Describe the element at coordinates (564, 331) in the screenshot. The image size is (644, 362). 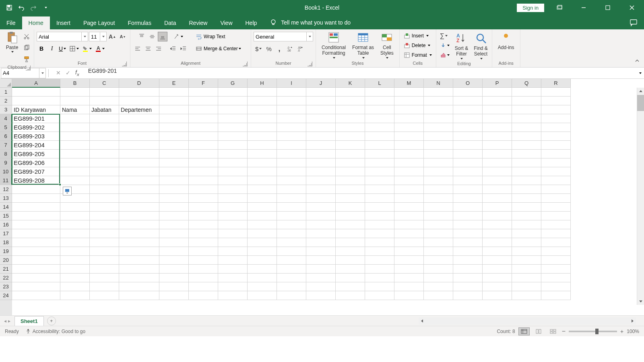
I see `zoom-out-button: −` at that location.